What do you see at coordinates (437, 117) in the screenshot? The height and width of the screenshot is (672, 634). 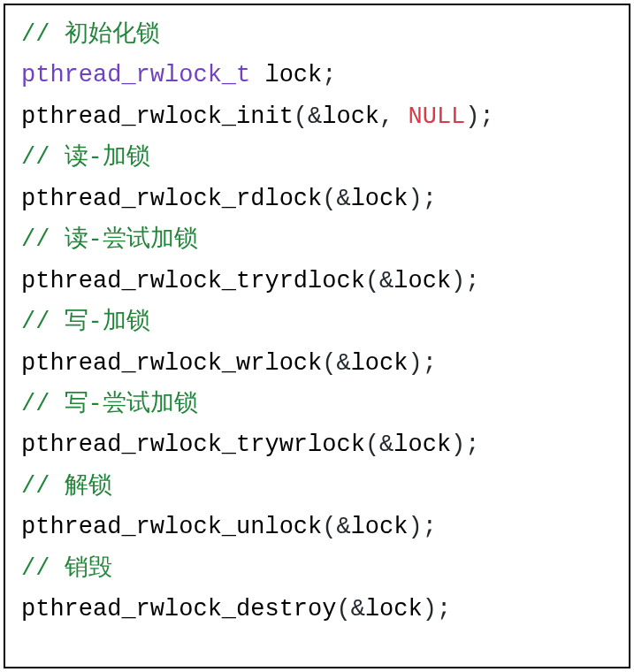 I see `code-token-null: NULL` at bounding box center [437, 117].